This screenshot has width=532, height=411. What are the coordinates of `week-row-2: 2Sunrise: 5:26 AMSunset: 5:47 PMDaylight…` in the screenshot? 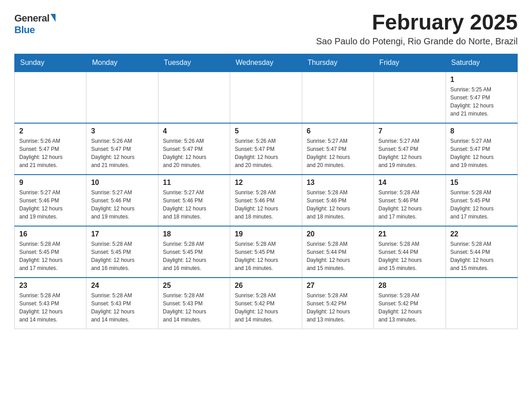 It's located at (266, 149).